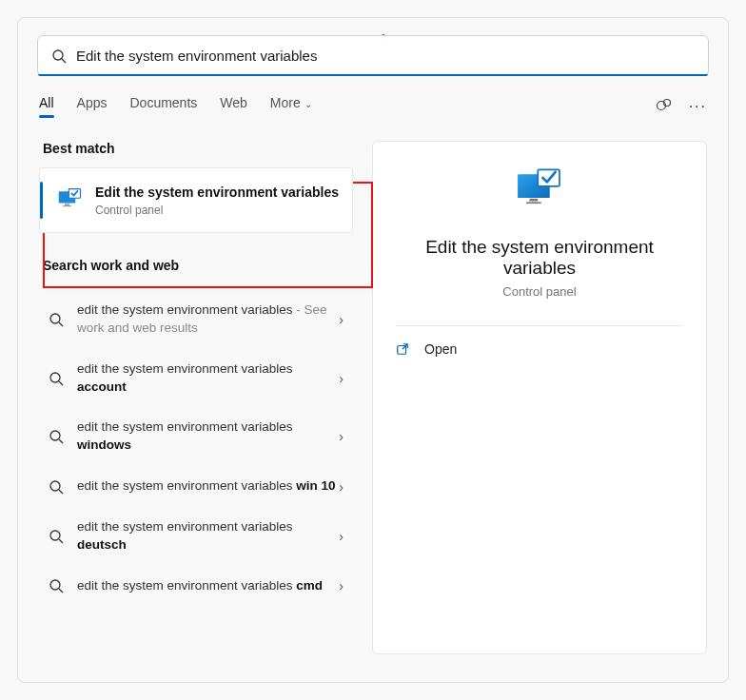  I want to click on search-bar, so click(373, 55).